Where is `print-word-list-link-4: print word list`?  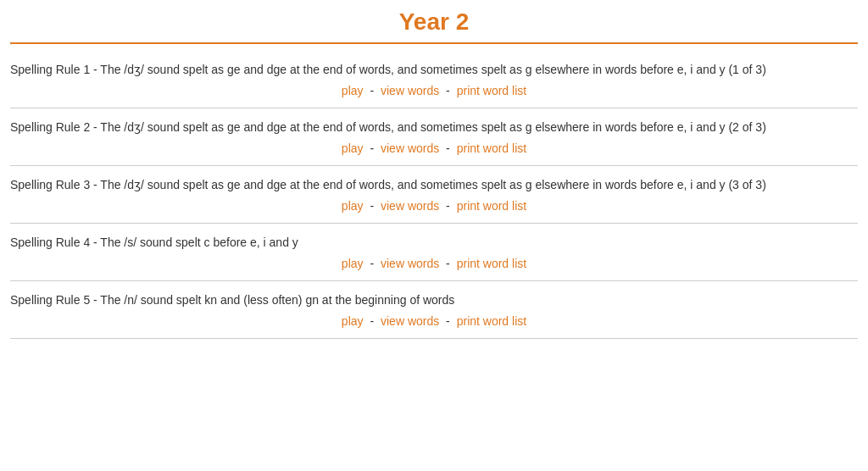
print-word-list-link-4: print word list is located at coordinates (492, 263).